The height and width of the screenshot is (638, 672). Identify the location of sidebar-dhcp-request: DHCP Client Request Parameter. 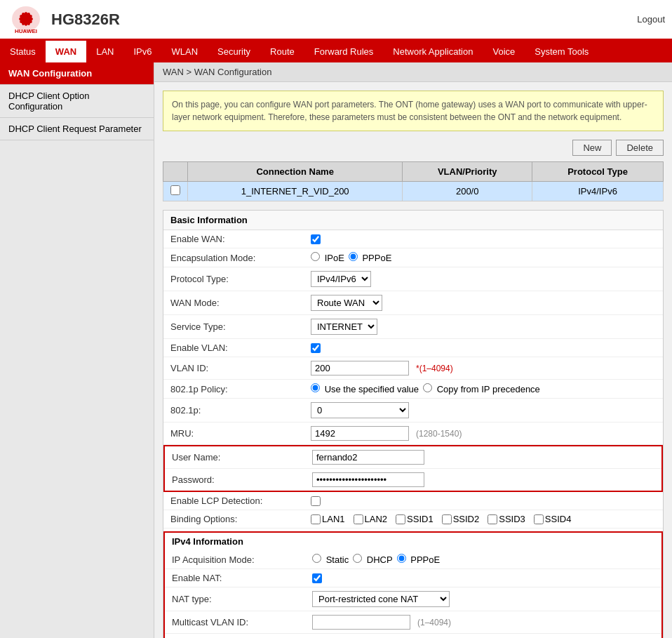
(77, 129).